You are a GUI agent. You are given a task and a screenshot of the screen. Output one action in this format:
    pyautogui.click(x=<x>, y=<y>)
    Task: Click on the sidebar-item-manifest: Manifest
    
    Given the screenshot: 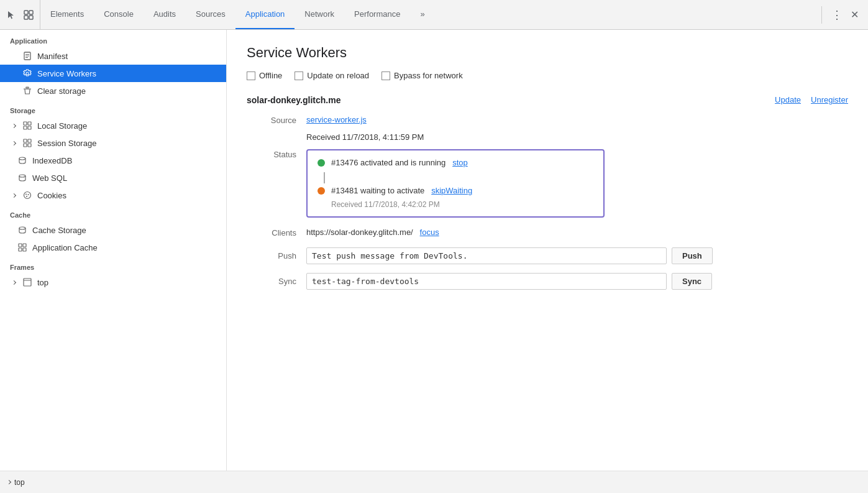 What is the action you would take?
    pyautogui.click(x=113, y=56)
    